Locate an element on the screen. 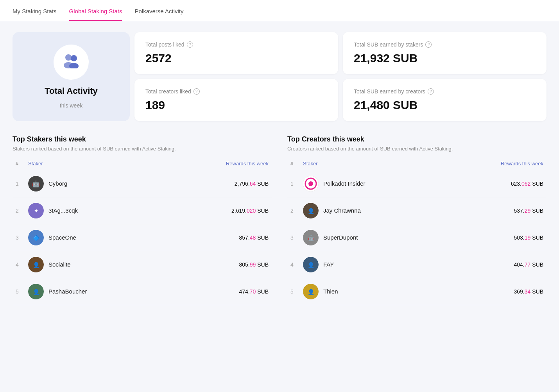 This screenshot has width=559, height=392. rank-cell: 5 is located at coordinates (19, 292).